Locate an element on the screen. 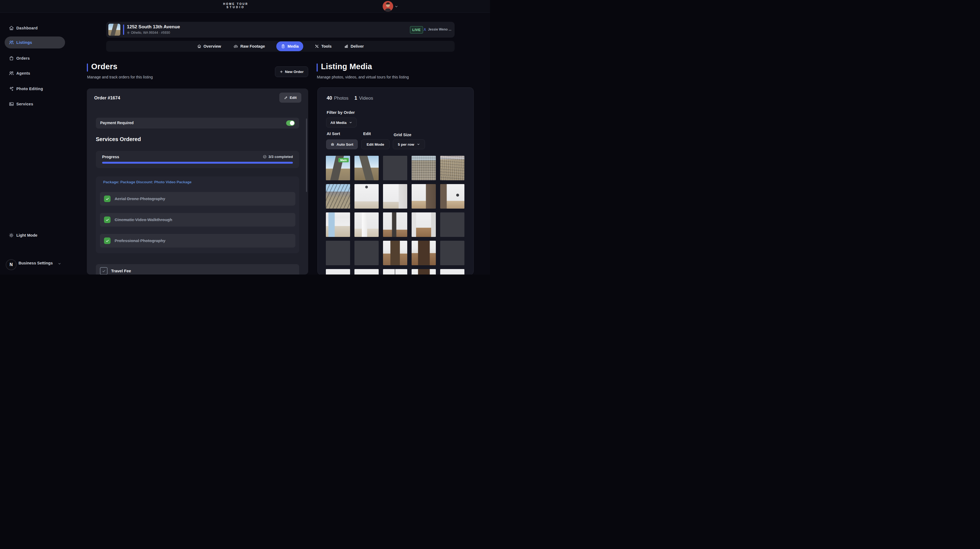  videos-count: 1 is located at coordinates (356, 98).